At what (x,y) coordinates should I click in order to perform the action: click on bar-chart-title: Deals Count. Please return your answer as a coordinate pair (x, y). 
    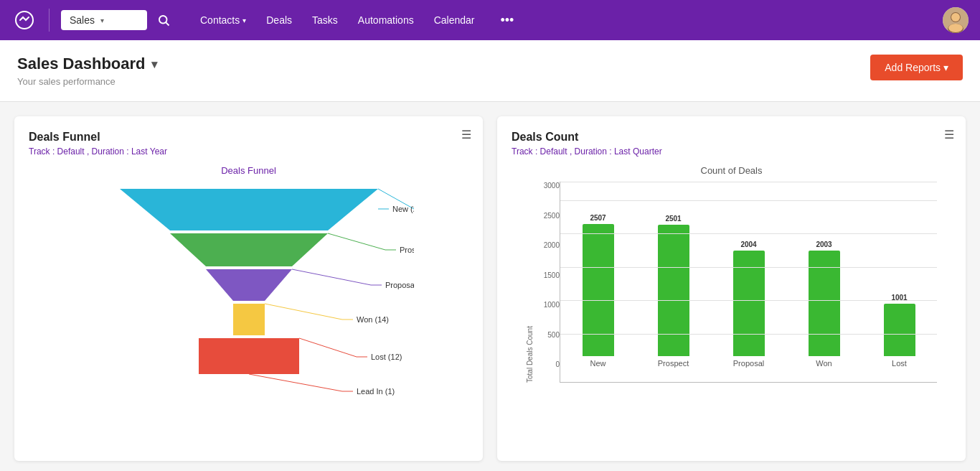
    Looking at the image, I should click on (732, 137).